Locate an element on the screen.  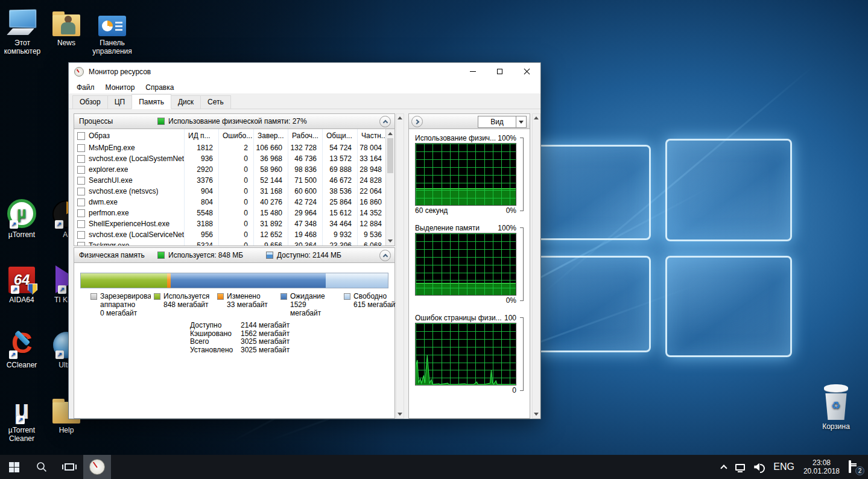
this-pc-icon is located at coordinates (22, 21).